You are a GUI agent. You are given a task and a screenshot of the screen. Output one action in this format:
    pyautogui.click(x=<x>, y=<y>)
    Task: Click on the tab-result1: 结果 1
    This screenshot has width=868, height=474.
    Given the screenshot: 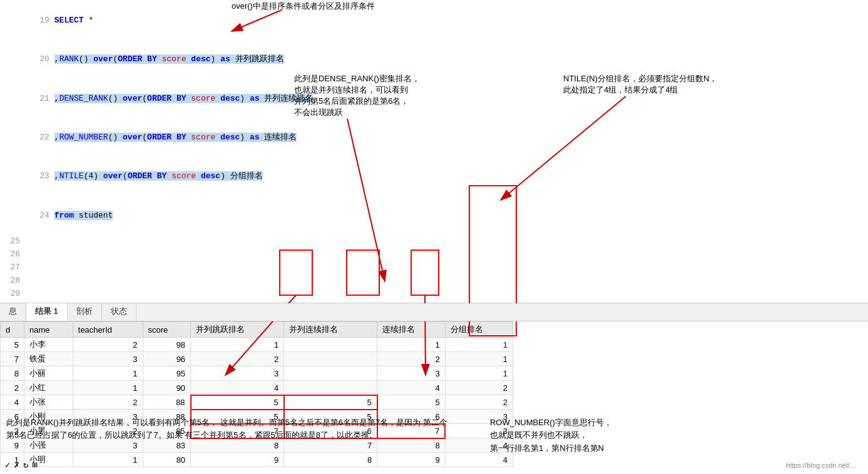 What is the action you would take?
    pyautogui.click(x=47, y=312)
    